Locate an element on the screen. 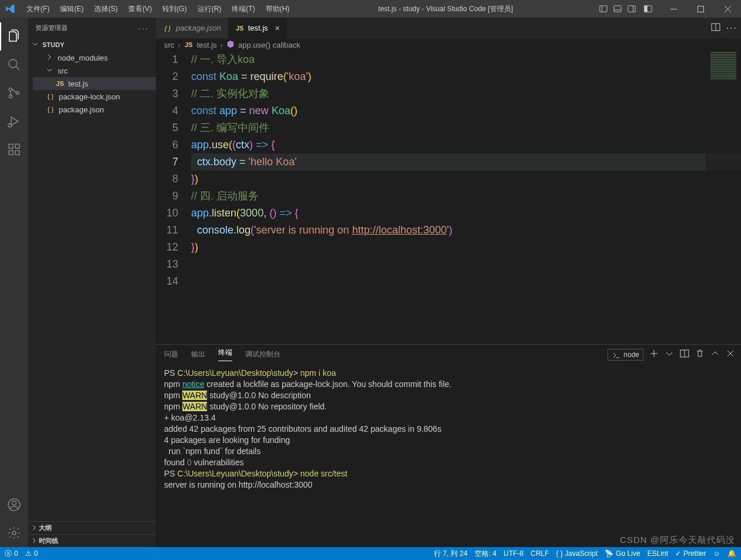  chevron-up-icon is located at coordinates (715, 354).